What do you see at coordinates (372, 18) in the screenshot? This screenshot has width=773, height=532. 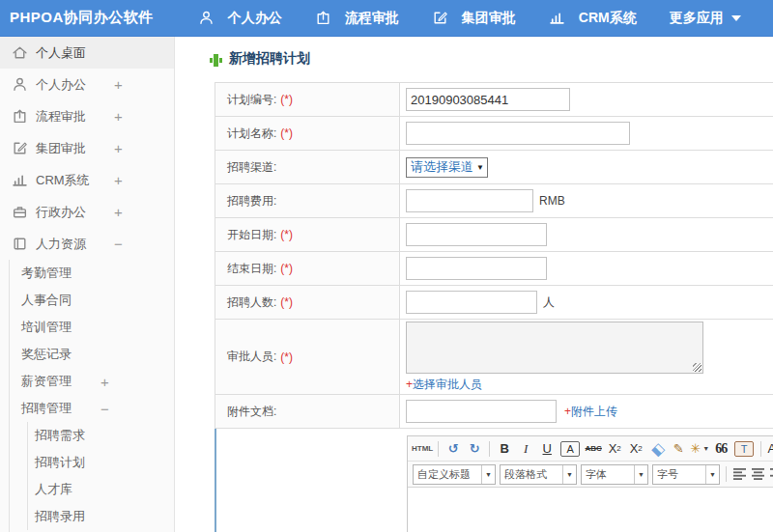 I see `topnav-label: 流程审批` at bounding box center [372, 18].